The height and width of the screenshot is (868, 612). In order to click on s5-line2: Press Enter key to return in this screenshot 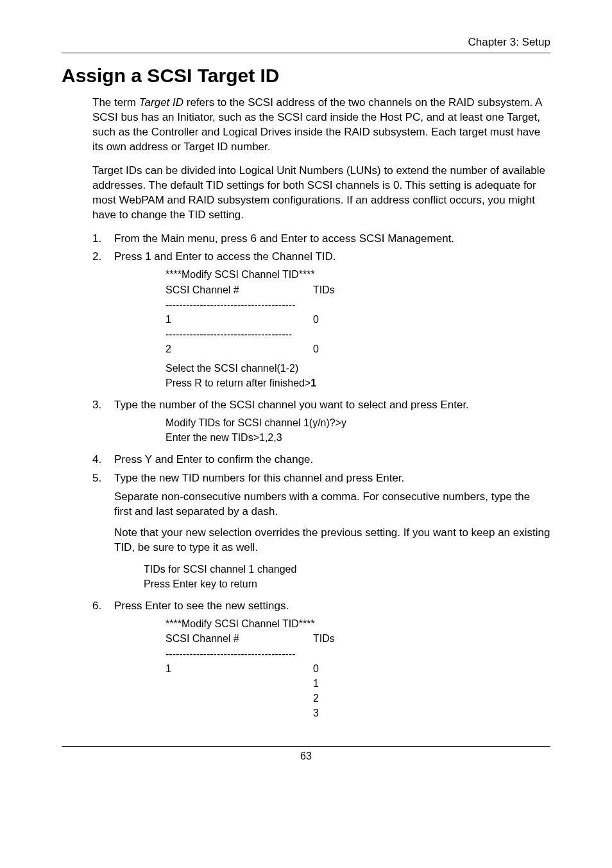, I will do `click(347, 584)`.